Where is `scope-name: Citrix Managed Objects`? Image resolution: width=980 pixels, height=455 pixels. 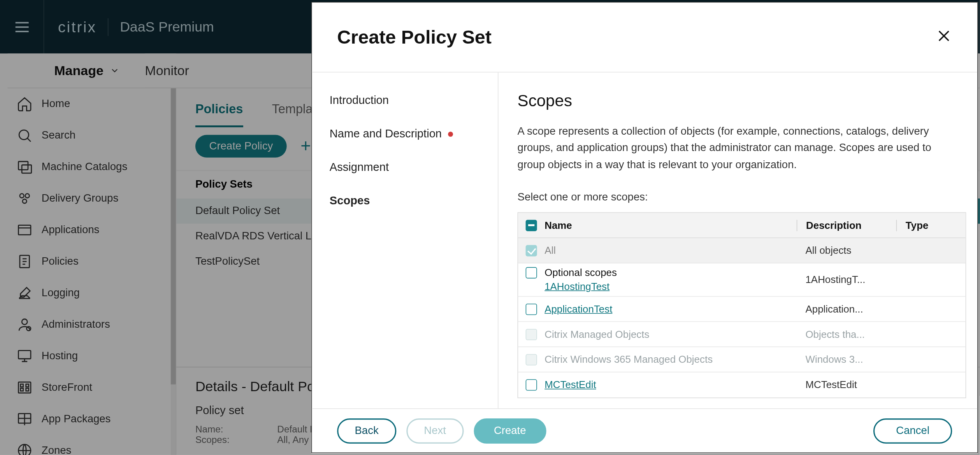 scope-name: Citrix Managed Objects is located at coordinates (597, 334).